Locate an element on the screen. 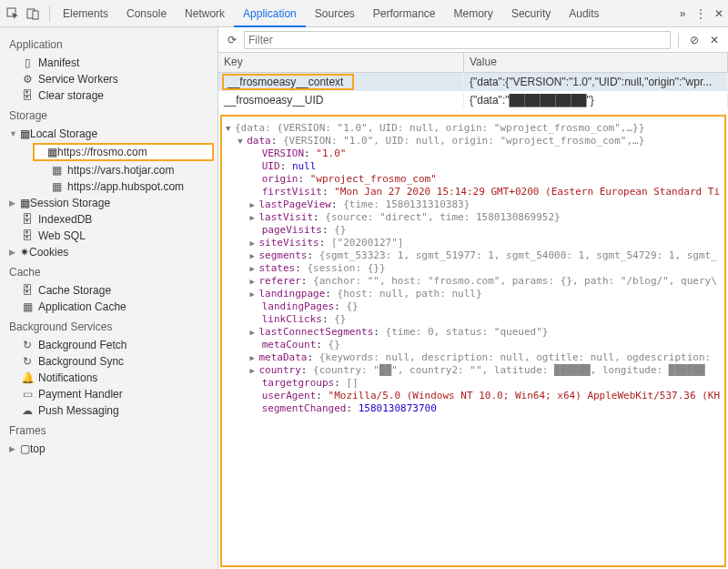 This screenshot has height=569, width=728. tab-performance: Performance is located at coordinates (404, 14).